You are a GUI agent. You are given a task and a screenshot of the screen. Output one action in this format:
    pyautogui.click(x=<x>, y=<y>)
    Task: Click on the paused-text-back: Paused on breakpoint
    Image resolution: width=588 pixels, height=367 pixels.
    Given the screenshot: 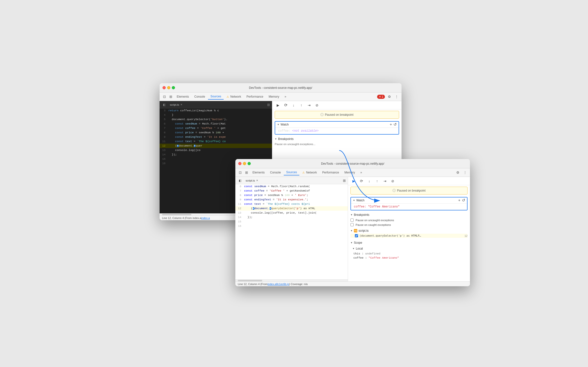 What is the action you would take?
    pyautogui.click(x=339, y=115)
    